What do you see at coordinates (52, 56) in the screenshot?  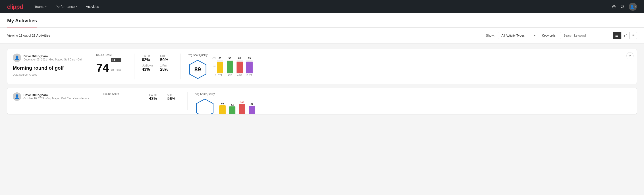 I see `user-name: Dave Billingham` at bounding box center [52, 56].